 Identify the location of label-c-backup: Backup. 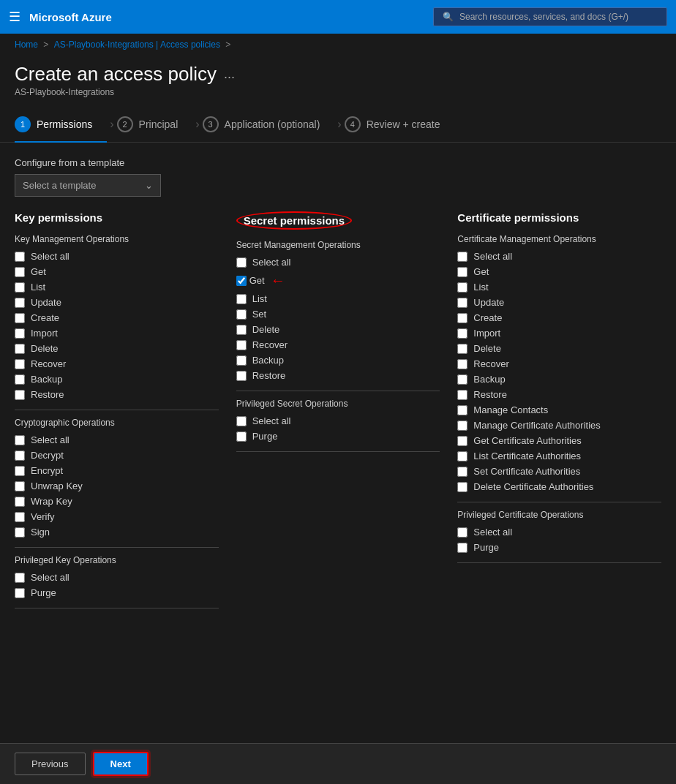
(489, 379).